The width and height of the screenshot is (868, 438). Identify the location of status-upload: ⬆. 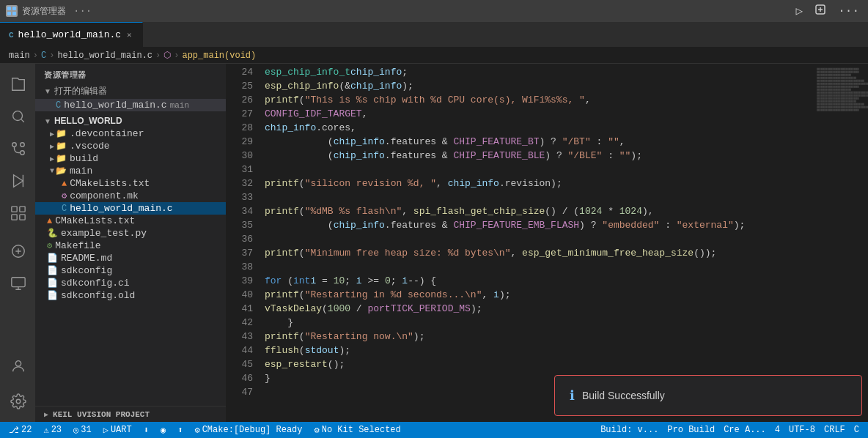
(180, 431).